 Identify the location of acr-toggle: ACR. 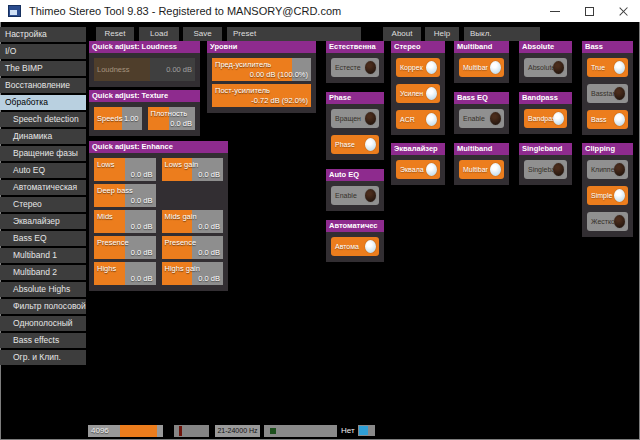
(418, 120).